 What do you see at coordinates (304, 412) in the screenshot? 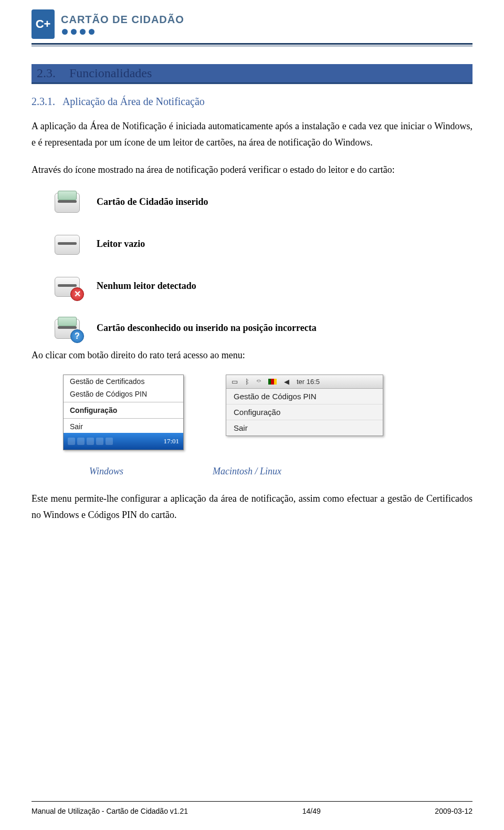
I see `mac-menu-figure: ▭ ᛒ ⌔ ◀ ter 16:5 Gestão de Códigos PIN C…` at bounding box center [304, 412].